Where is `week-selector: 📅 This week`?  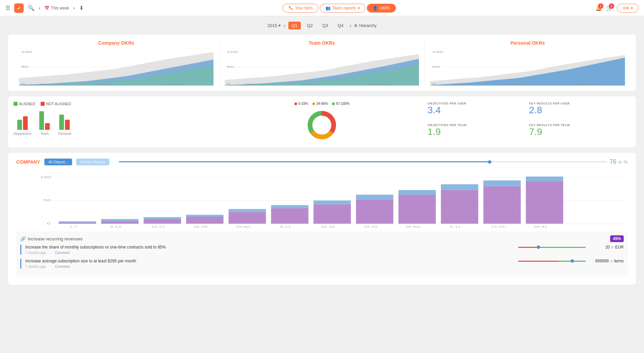
week-selector: 📅 This week is located at coordinates (57, 8).